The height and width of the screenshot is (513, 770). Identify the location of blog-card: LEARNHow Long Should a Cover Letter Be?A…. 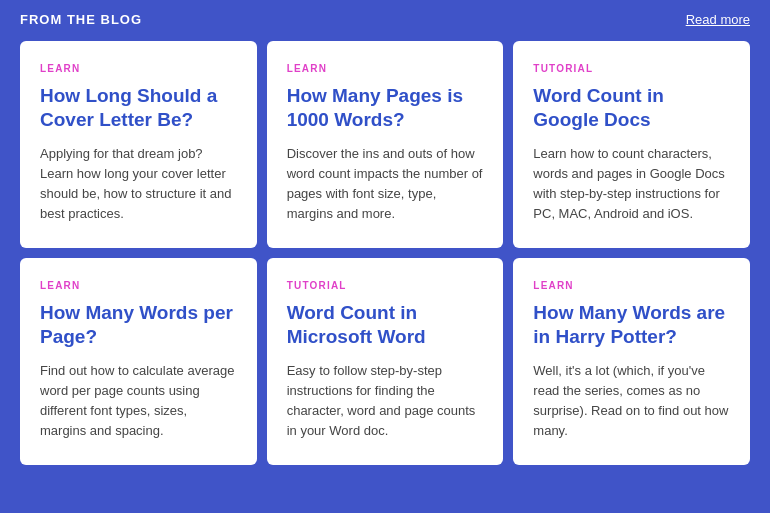
(138, 144).